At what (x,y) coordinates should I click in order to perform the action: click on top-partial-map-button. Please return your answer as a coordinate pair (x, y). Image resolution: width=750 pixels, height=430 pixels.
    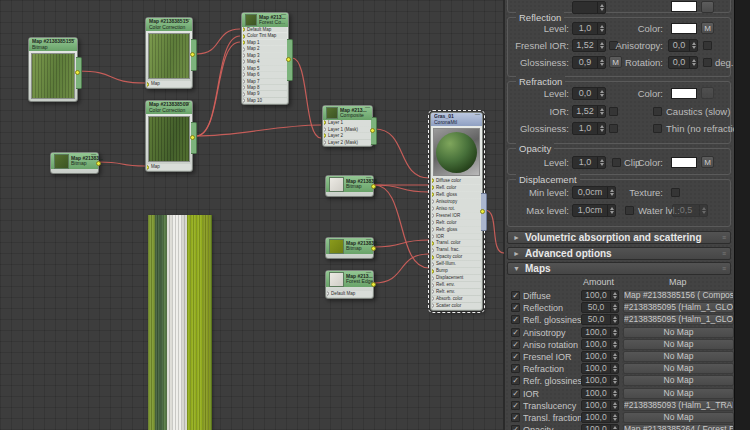
    Looking at the image, I should click on (708, 7).